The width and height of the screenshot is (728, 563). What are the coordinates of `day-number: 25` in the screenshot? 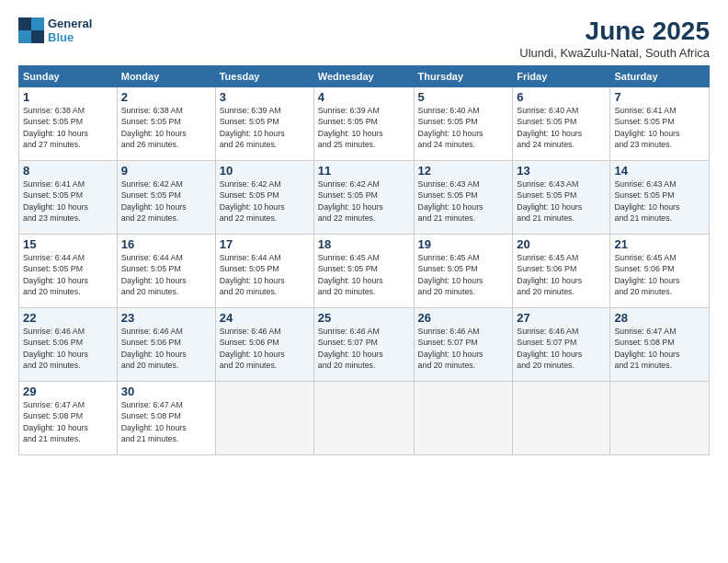 It's located at (364, 318).